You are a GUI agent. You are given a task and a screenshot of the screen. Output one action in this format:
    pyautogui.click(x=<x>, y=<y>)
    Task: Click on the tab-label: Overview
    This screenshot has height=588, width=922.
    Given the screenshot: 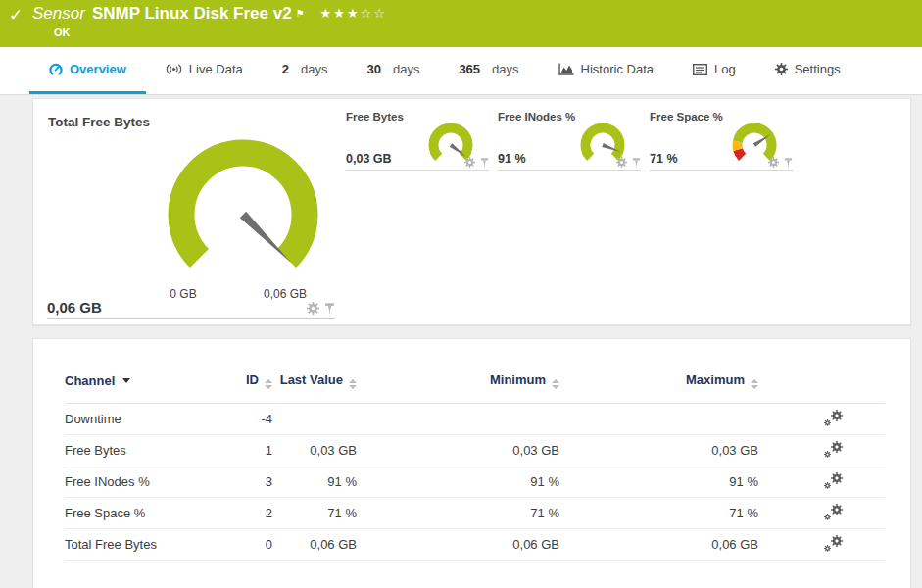 What is the action you would take?
    pyautogui.click(x=98, y=69)
    